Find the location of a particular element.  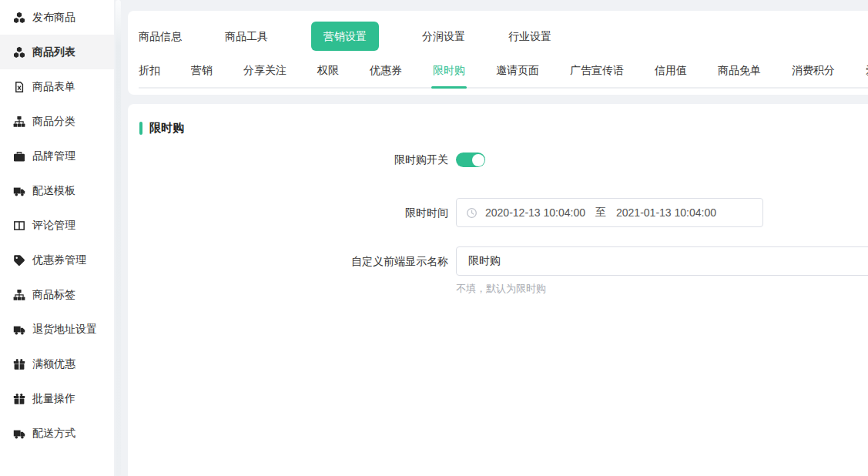

sidebar-item-product-tags: 商品标签 is located at coordinates (57, 294).